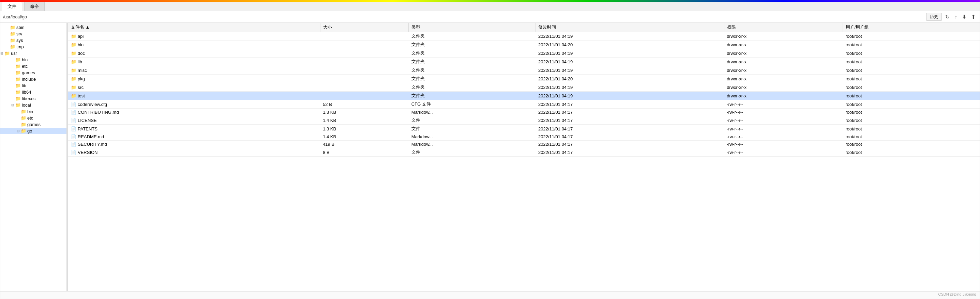  What do you see at coordinates (33, 105) in the screenshot?
I see `sidebar-item-local-12: ⊟📁local` at bounding box center [33, 105].